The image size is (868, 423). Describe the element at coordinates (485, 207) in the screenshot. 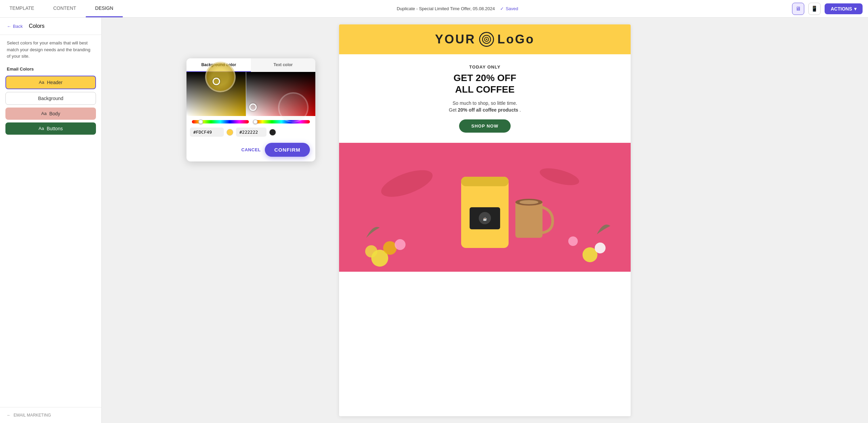

I see `product-image: ☕` at that location.